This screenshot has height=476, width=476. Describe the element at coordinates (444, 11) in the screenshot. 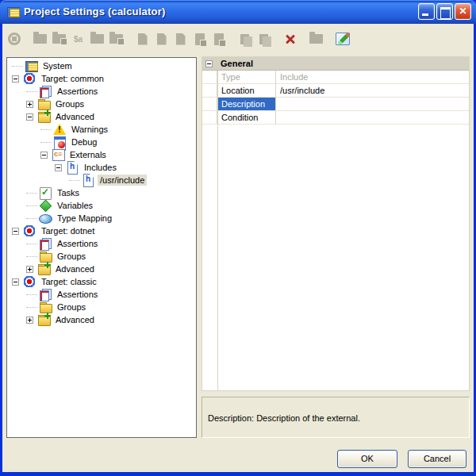

I see `window-controls` at that location.